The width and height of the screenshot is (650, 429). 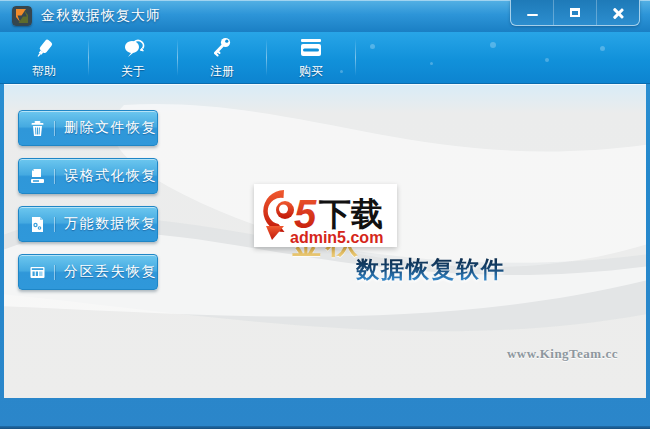 What do you see at coordinates (133, 48) in the screenshot?
I see `chat-bubbles-icon` at bounding box center [133, 48].